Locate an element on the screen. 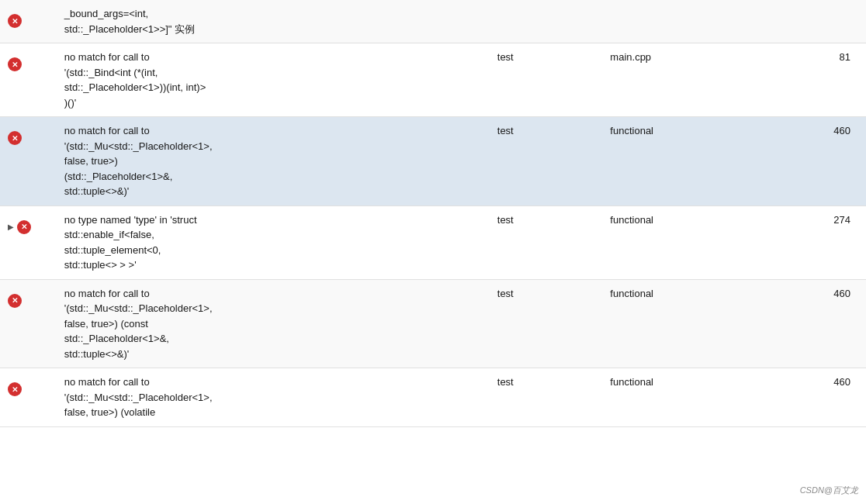  line-cell: 81 is located at coordinates (819, 81).